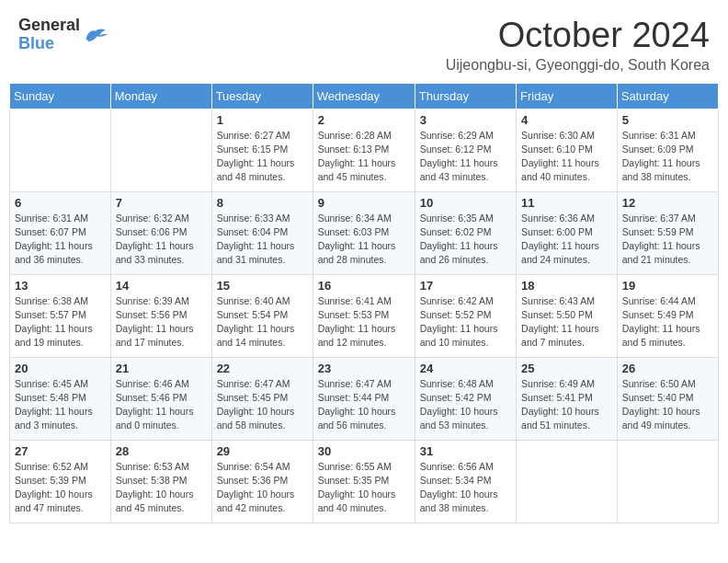 This screenshot has height=563, width=728. I want to click on calendar-cell: 21Sunrise: 6:46 AM Sunset: 5:46 PM Dayli…, so click(161, 398).